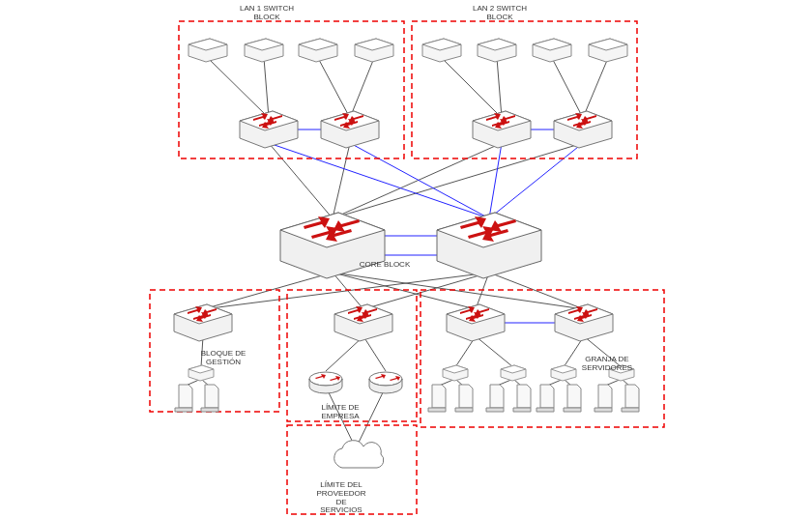 This screenshot has height=518, width=812. Describe the element at coordinates (340, 499) in the screenshot. I see `label-proveedor: LÍMITE DEL PROVEEDOR DE SERVICIOS` at that location.